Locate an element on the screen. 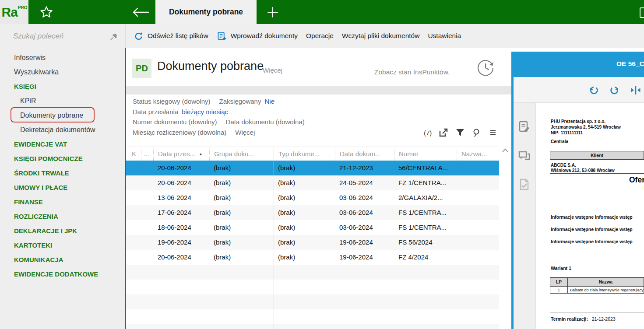 The width and height of the screenshot is (644, 329). section-separator is located at coordinates (319, 90).